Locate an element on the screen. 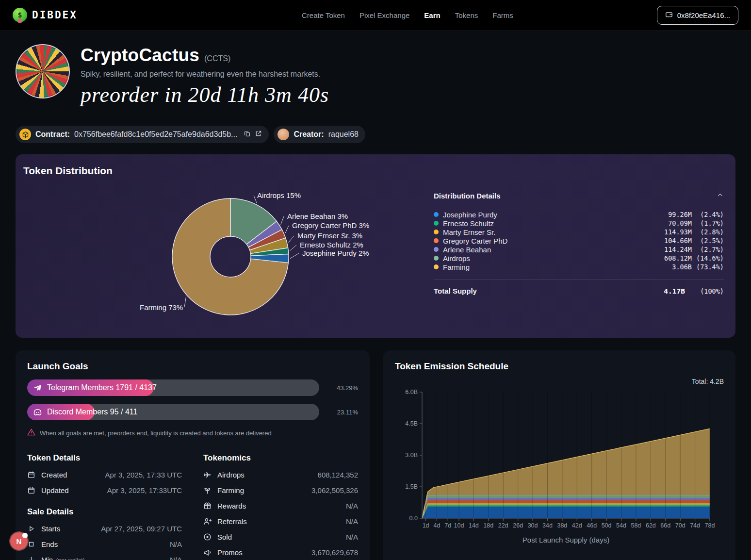 The image size is (751, 560). total-supply-pct: (100%) is located at coordinates (704, 291).